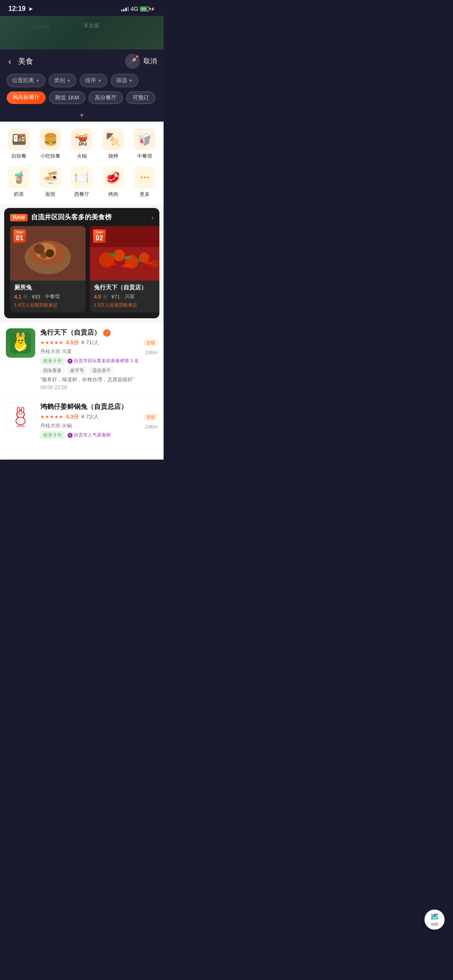  Describe the element at coordinates (151, 343) in the screenshot. I see `rest-chain-tag-1: 连锁` at that location.